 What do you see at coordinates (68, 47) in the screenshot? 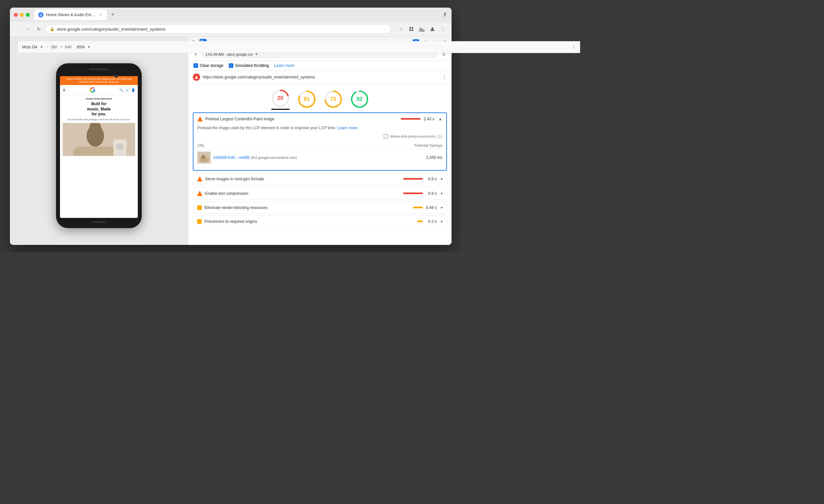
I see `viewport-height: 640` at bounding box center [68, 47].